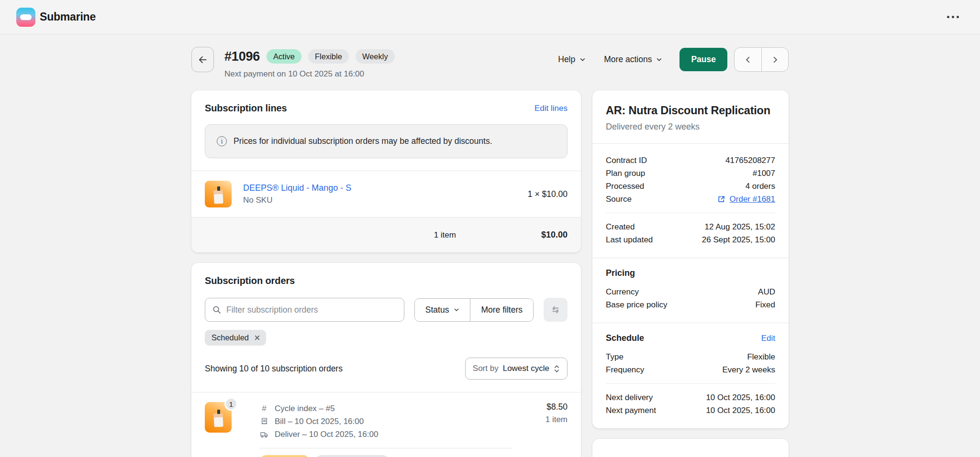  I want to click on subscription-lines-title: Subscription lines, so click(246, 108).